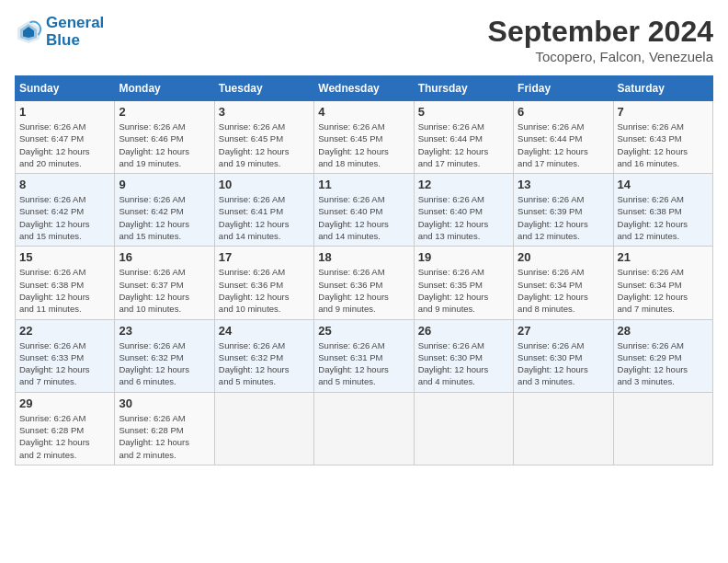 Image resolution: width=728 pixels, height=563 pixels. I want to click on weekday-header-wednesday: Wednesday, so click(364, 88).